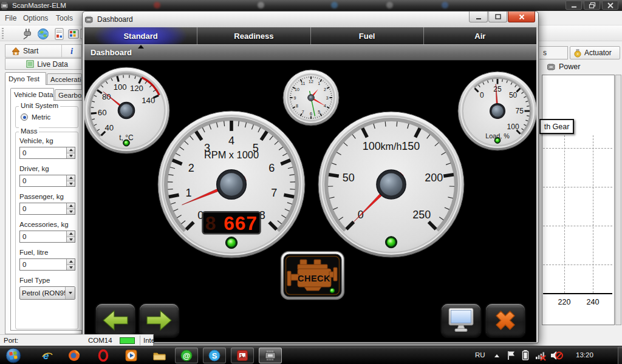 Image resolution: width=622 pixels, height=364 pixels. I want to click on fuel-litre-value: 0, so click(43, 265).